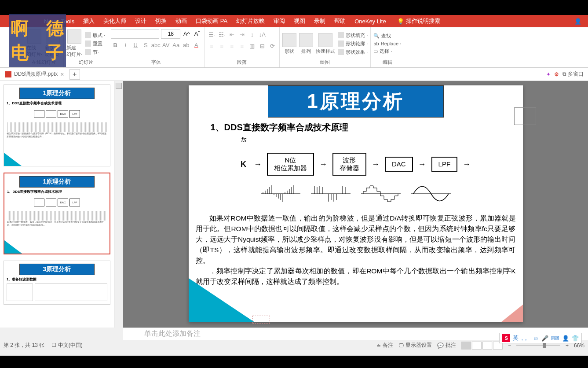  Describe the element at coordinates (356, 101) in the screenshot. I see `slide-title: 1原理分析` at that location.